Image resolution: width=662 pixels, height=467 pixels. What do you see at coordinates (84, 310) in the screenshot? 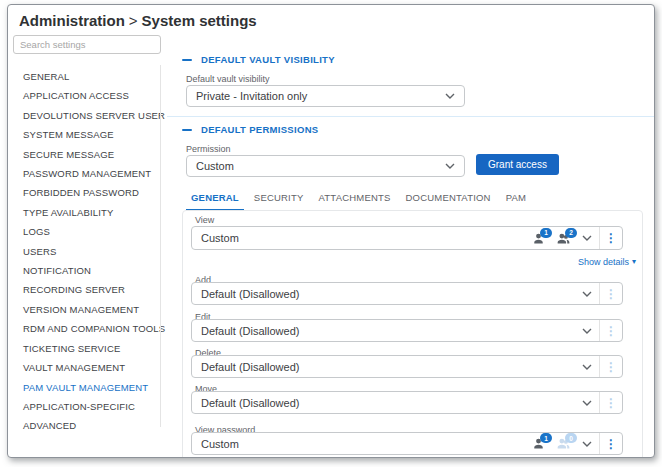
I see `sidebar-item-version-management: VERSION MANAGEMENT` at bounding box center [84, 310].